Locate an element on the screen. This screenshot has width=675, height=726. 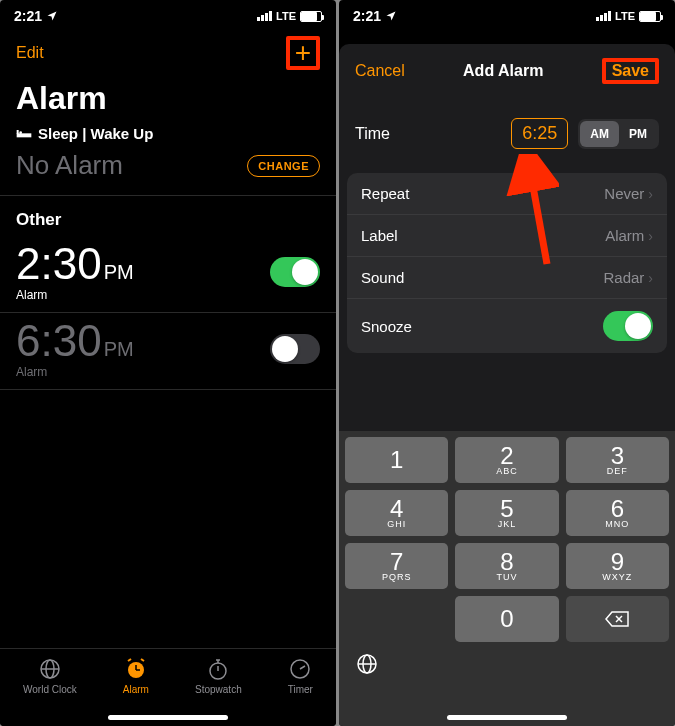
tab-world-clock: World Clock is located at coordinates (50, 676).